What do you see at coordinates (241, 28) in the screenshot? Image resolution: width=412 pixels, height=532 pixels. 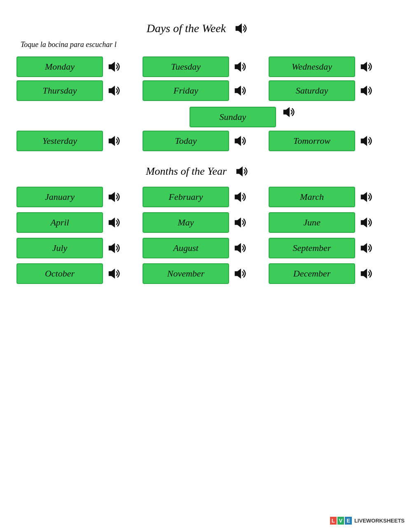 I see `title-sound-icon` at bounding box center [241, 28].